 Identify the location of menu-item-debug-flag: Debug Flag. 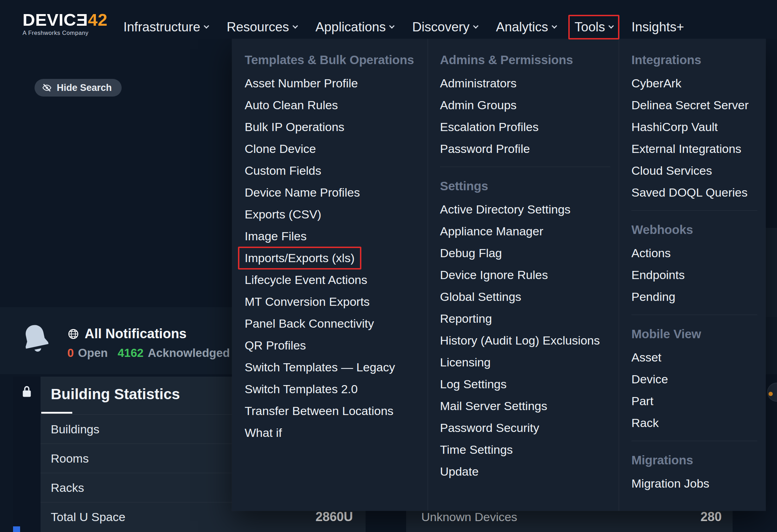
(530, 253).